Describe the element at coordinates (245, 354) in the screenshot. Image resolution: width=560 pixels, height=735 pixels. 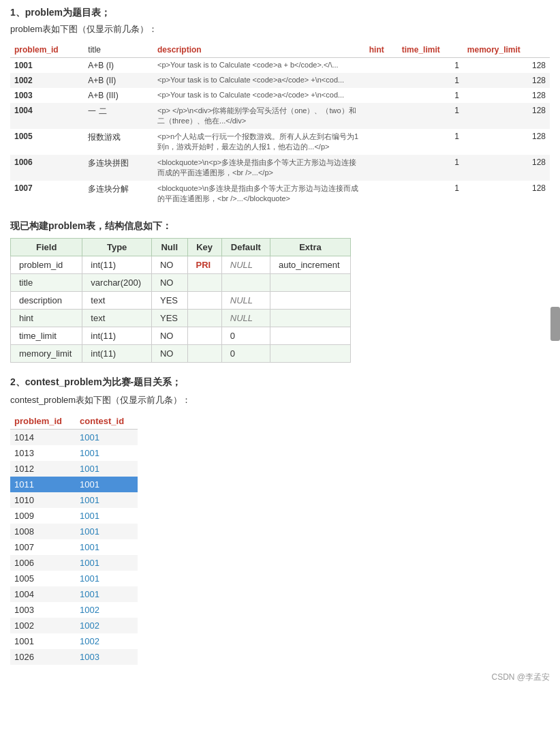
I see `struct-cell-default: 0` at that location.